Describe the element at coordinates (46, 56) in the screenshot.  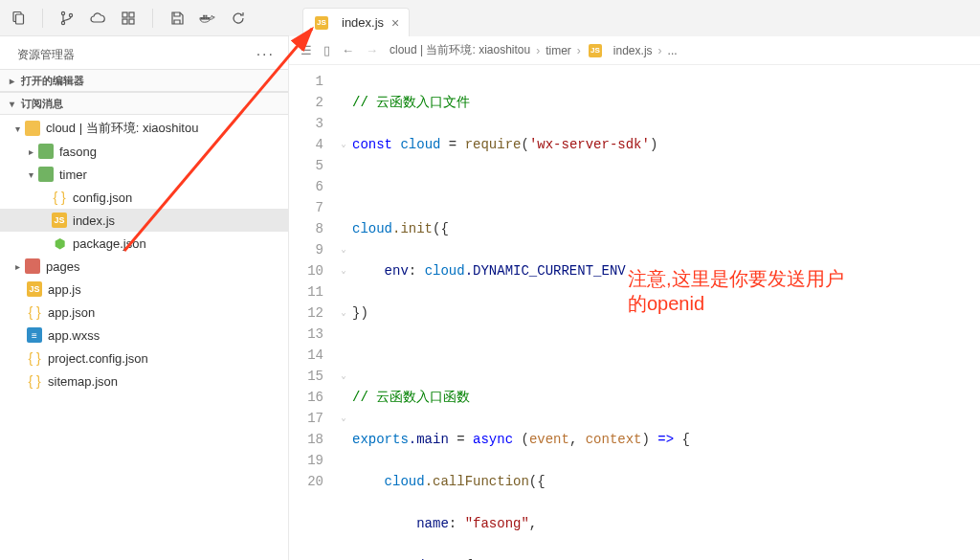
I see `sidebar-title: 资源管理器` at that location.